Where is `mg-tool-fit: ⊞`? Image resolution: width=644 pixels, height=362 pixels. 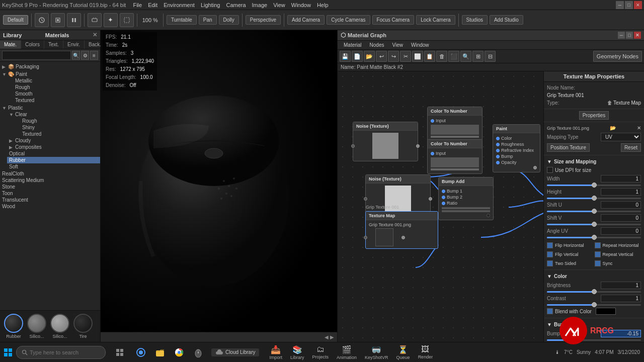
mg-tool-fit: ⊞ is located at coordinates (478, 56).